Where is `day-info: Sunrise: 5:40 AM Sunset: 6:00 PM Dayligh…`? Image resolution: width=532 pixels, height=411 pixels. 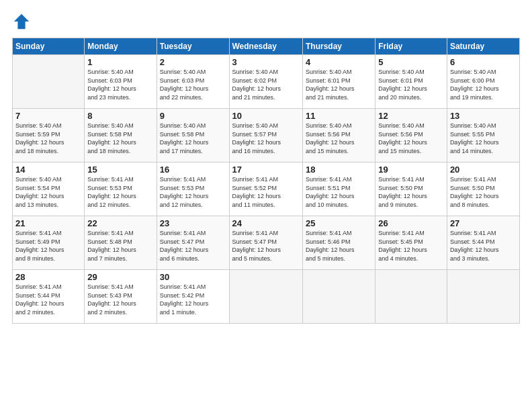 day-info: Sunrise: 5:40 AM Sunset: 6:00 PM Dayligh… is located at coordinates (484, 85).